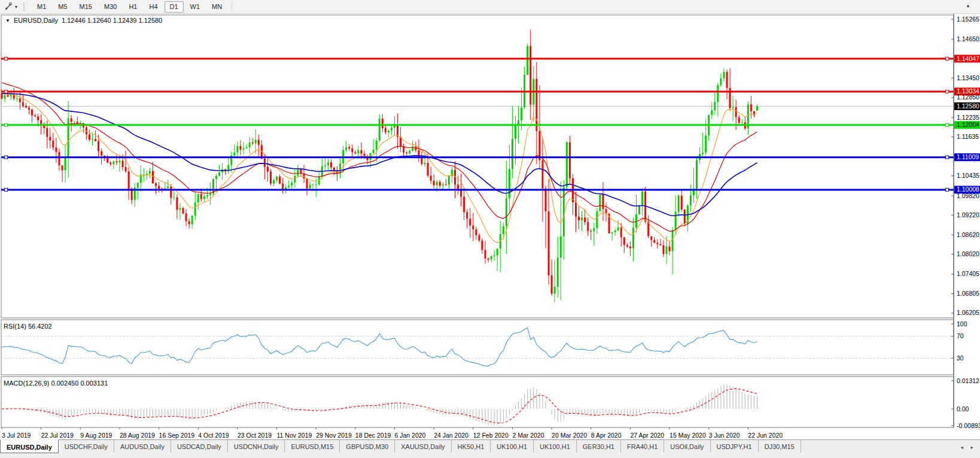 The width and height of the screenshot is (980, 458). I want to click on price-tick-label: 1.10435, so click(968, 175).